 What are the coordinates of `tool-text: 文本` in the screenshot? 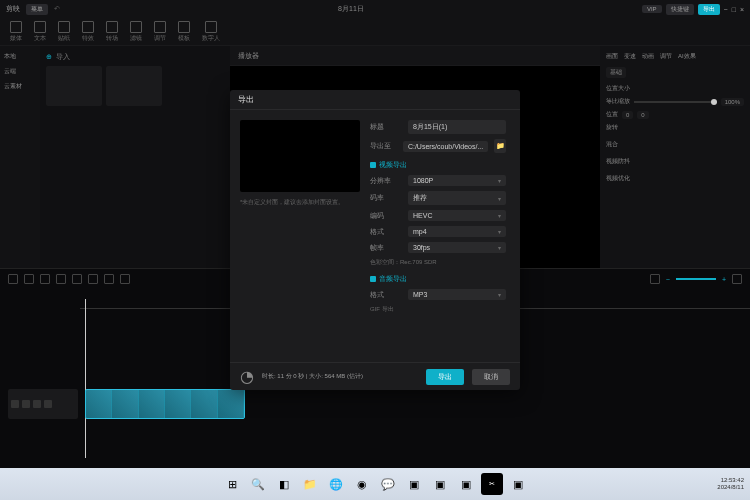 It's located at (40, 32).